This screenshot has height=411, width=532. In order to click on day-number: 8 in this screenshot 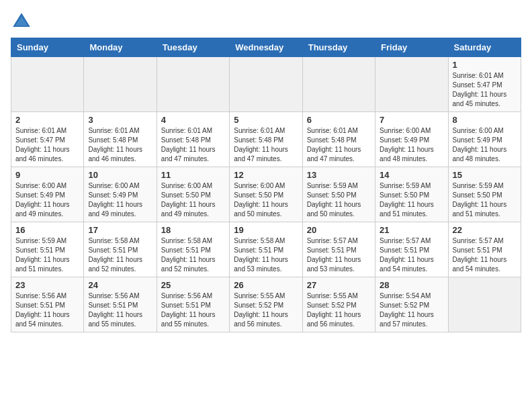, I will do `click(485, 120)`.